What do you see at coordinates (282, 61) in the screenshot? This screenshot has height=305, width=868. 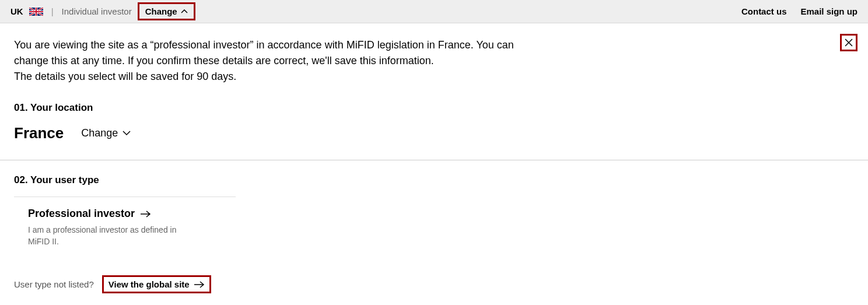 I see `intro-text: You are viewing the site as a “professio…` at bounding box center [282, 61].